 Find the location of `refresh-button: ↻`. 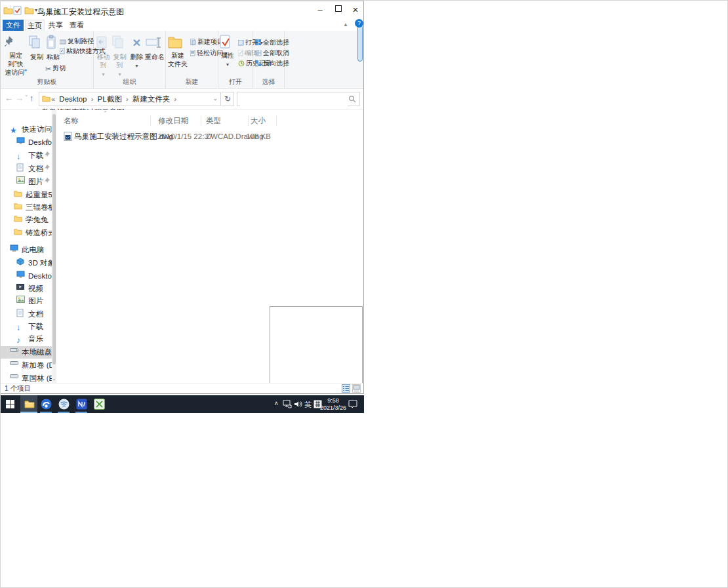

refresh-button: ↻ is located at coordinates (228, 99).